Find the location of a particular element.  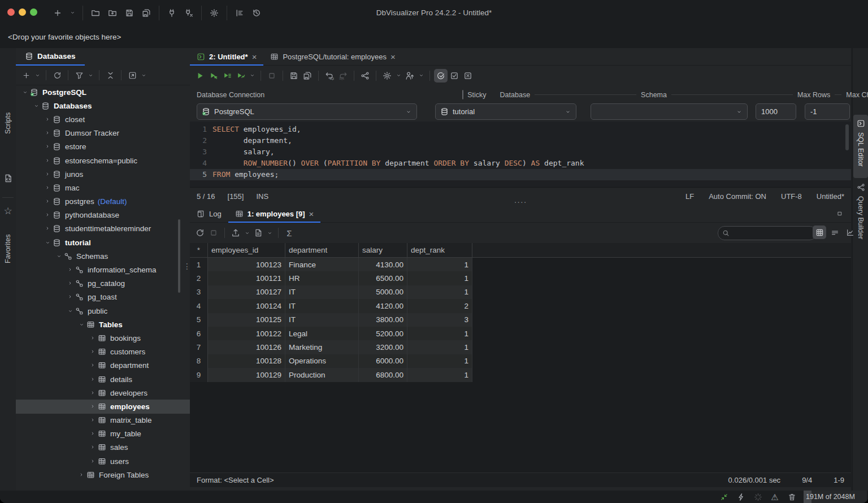

history-icon is located at coordinates (257, 13).